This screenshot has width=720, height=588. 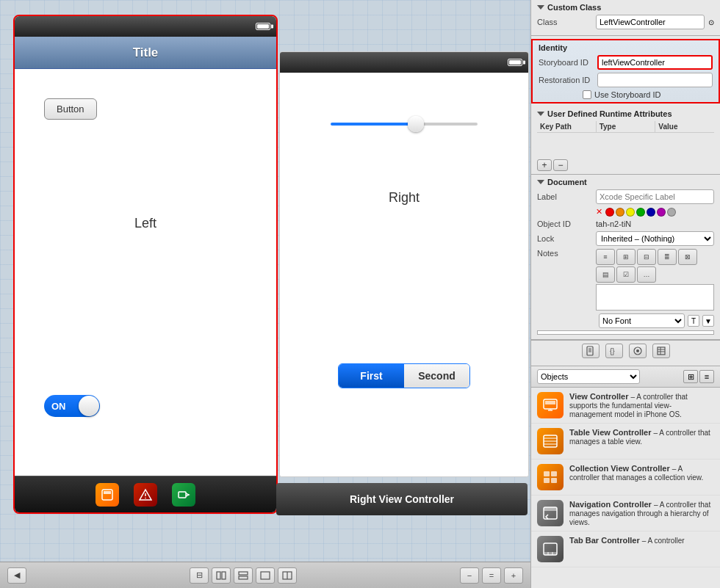 I want to click on view-controller-icon, so click(x=550, y=405).